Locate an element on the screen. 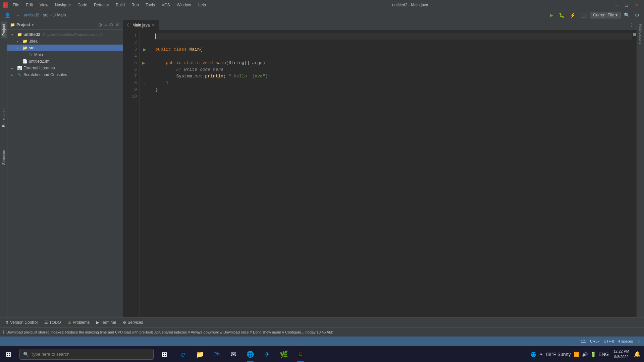  menu-vcs: VCS is located at coordinates (166, 5).